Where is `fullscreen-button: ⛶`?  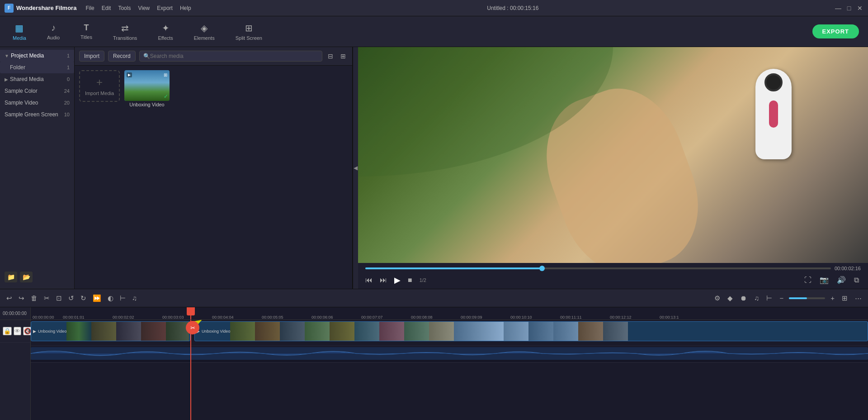 fullscreen-button: ⛶ is located at coordinates (808, 280).